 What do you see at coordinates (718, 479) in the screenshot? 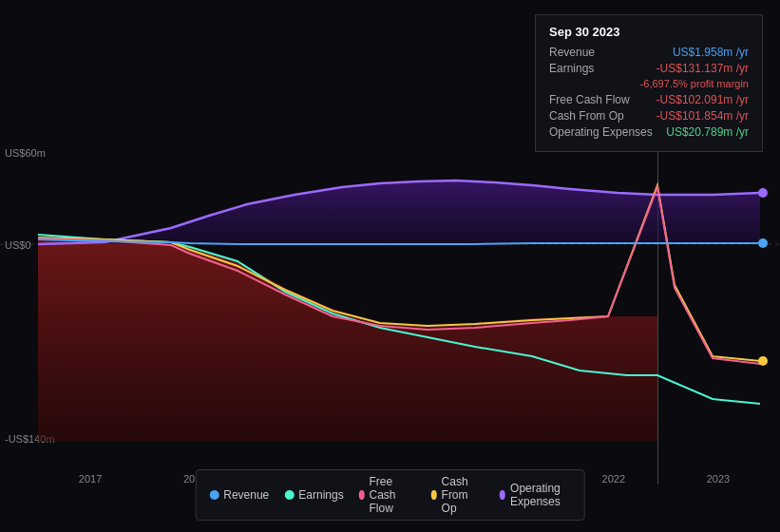
I see `x-label-2023: 2023` at bounding box center [718, 479].